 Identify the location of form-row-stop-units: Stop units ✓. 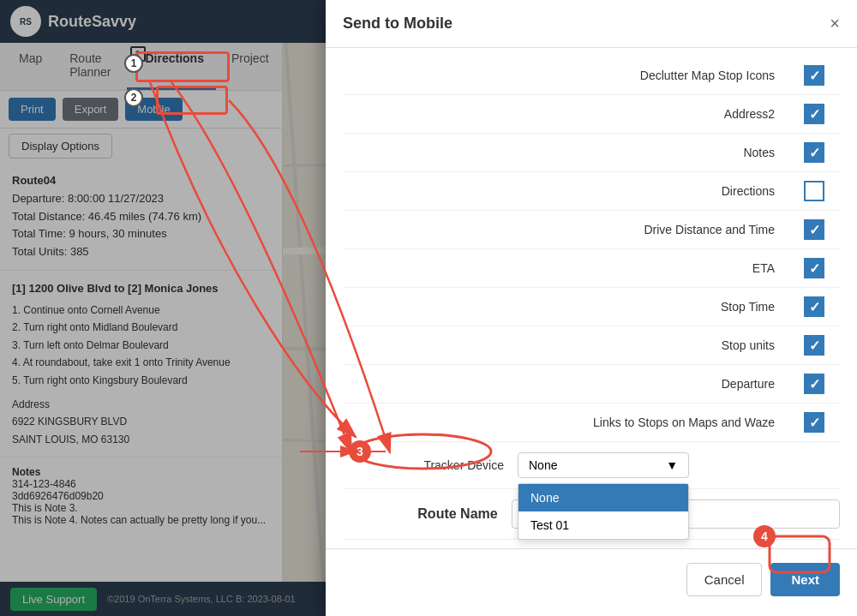
(591, 346).